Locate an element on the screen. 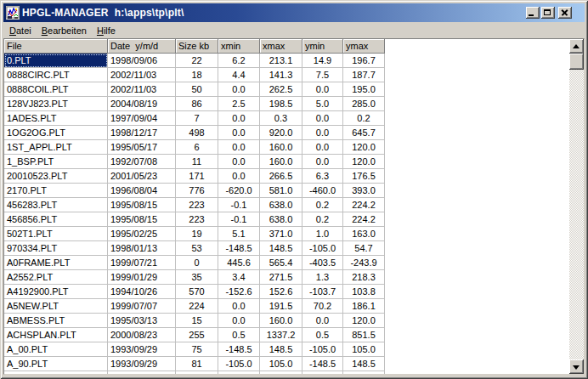  value-cell: 851.5 is located at coordinates (364, 335).